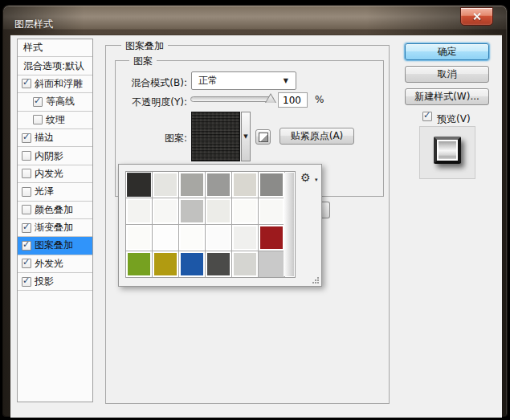 The width and height of the screenshot is (510, 420). Describe the element at coordinates (447, 74) in the screenshot. I see `cancel-button: 取消` at that location.